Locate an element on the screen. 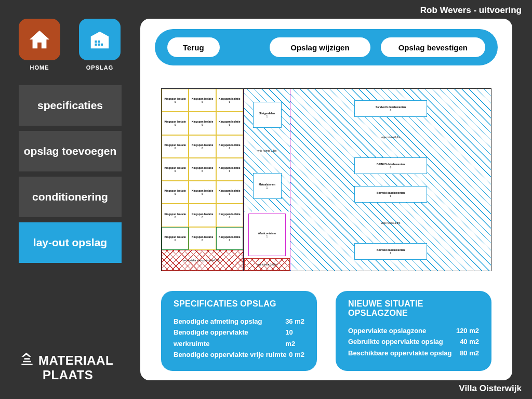  card-specifications: SPECIFICATIES OPSLAG Benodigde afmeting … is located at coordinates (239, 331).